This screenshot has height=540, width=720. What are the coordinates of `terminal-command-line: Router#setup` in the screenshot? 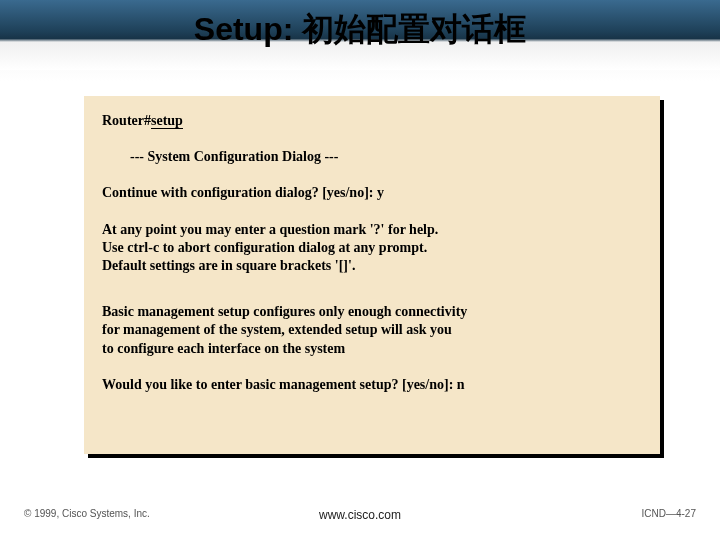 It's located at (372, 121).